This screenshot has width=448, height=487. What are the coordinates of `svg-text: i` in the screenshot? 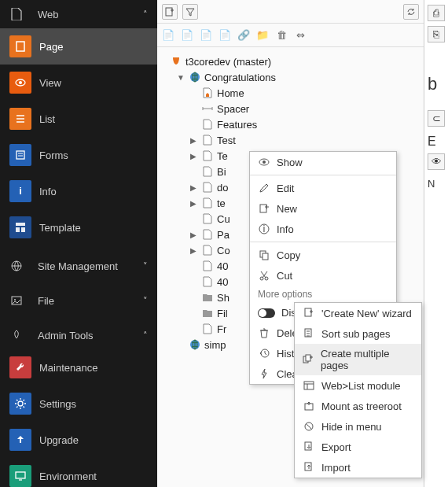 It's located at (264, 229).